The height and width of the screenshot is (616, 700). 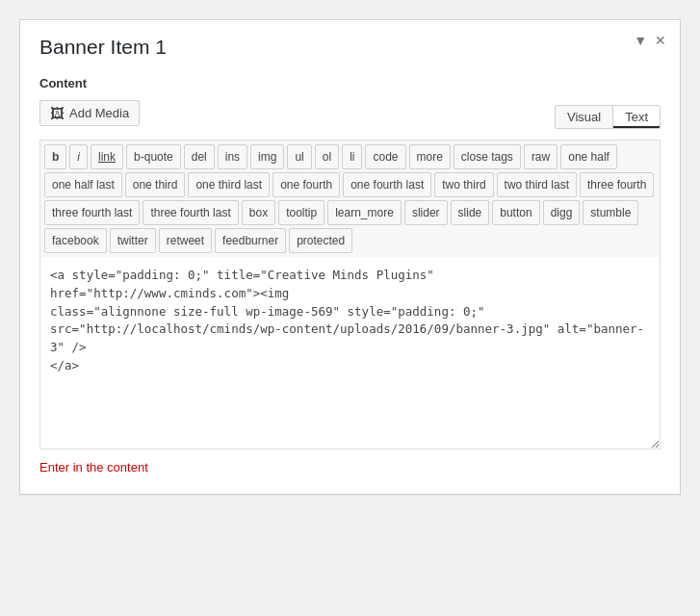 I want to click on toolbar-btn-raw: raw, so click(x=541, y=157).